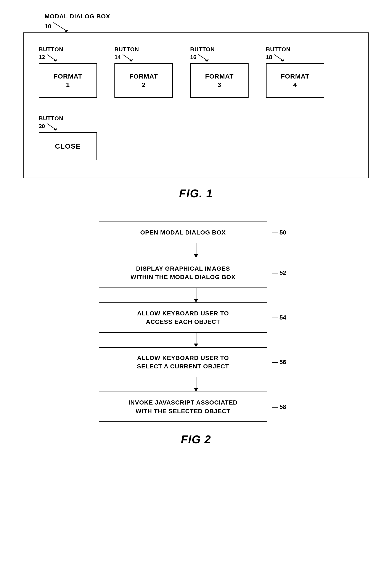  I want to click on button-label-1: BUTTON, so click(51, 50).